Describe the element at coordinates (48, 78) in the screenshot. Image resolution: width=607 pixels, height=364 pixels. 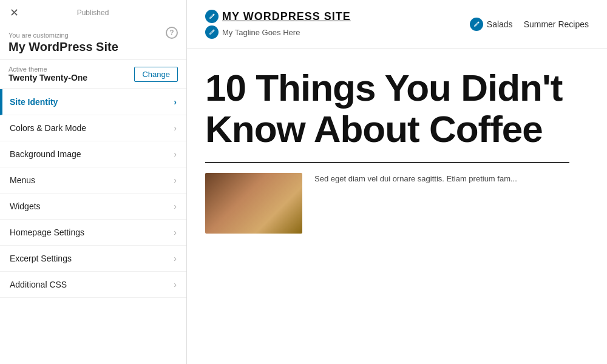
I see `theme-name: Twenty Twenty-One` at that location.